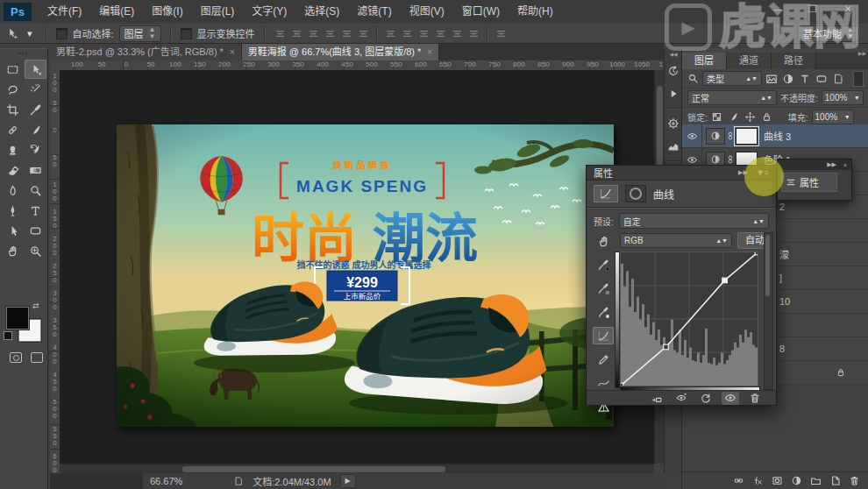 This screenshot has height=489, width=868. I want to click on layer-mask-icon, so click(636, 194).